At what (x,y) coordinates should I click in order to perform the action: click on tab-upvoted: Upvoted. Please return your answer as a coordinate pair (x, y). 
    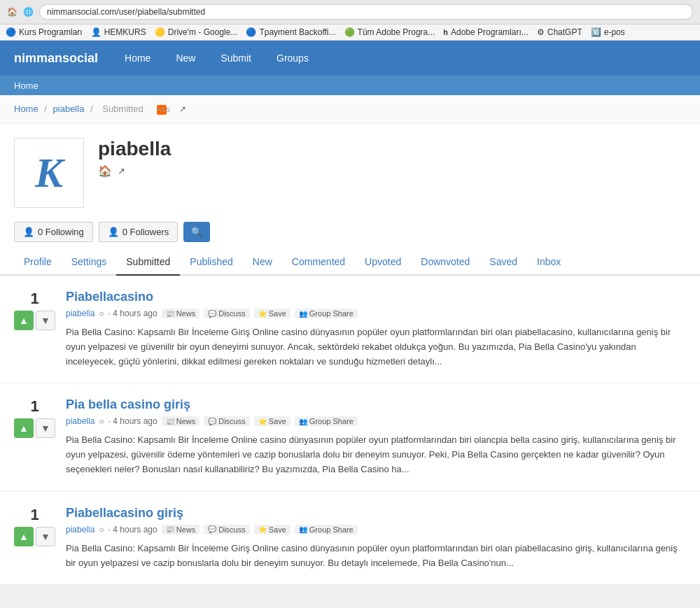
    Looking at the image, I should click on (383, 262).